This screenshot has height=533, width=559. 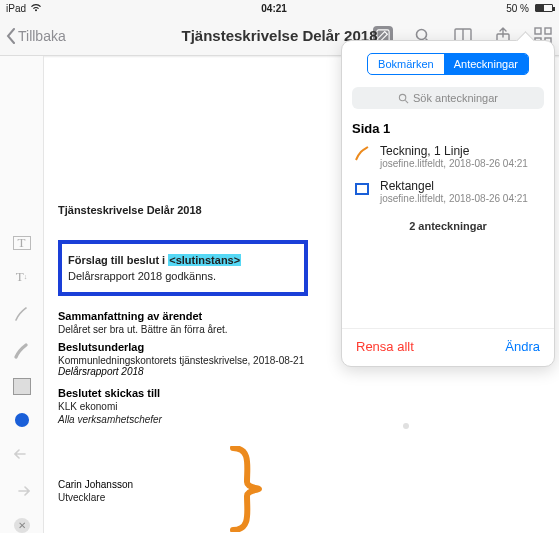 What do you see at coordinates (406, 426) in the screenshot?
I see `page-indicator` at bounding box center [406, 426].